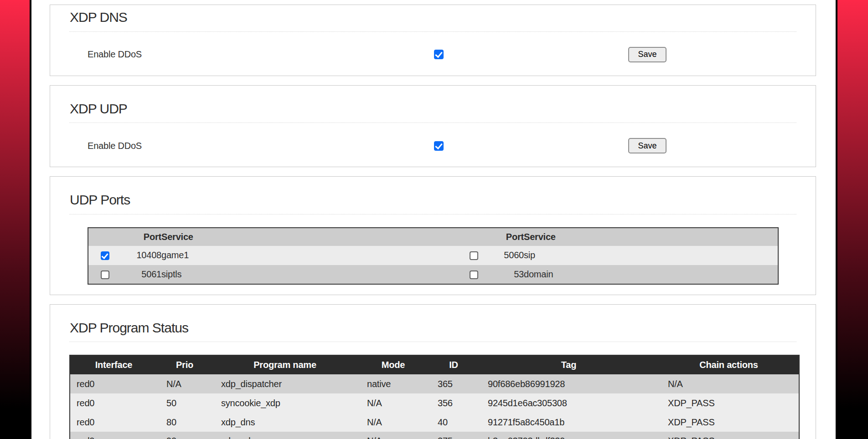  What do you see at coordinates (434, 403) in the screenshot?
I see `table-row: red0 50 syncookie_xdp N/A 356 9245d1e6ac…` at bounding box center [434, 403].